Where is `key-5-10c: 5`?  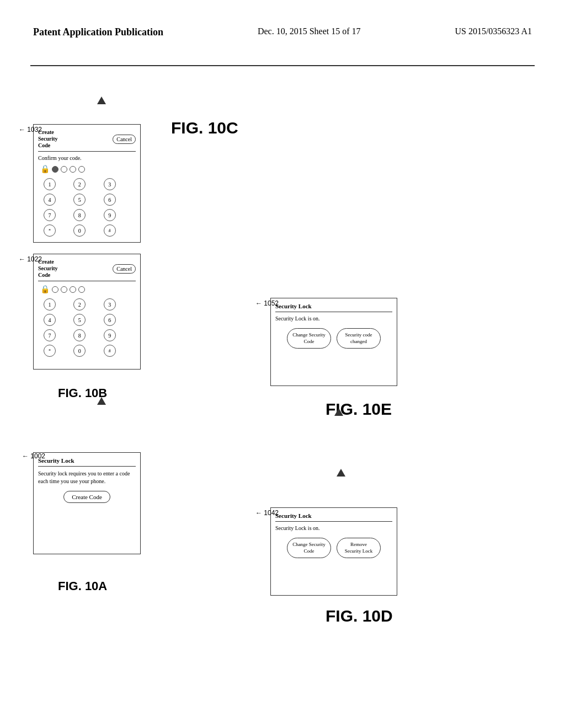
key-5-10c: 5 is located at coordinates (79, 200).